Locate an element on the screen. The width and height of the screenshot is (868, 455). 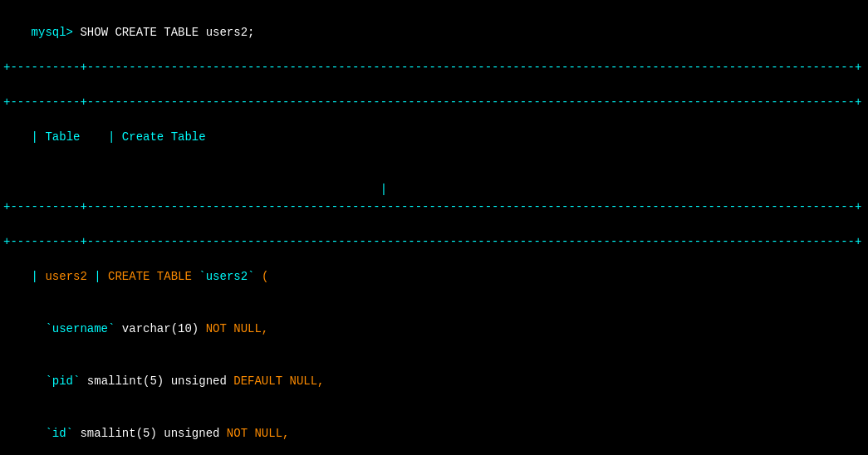
header-create-table: Create Table is located at coordinates (164, 137).